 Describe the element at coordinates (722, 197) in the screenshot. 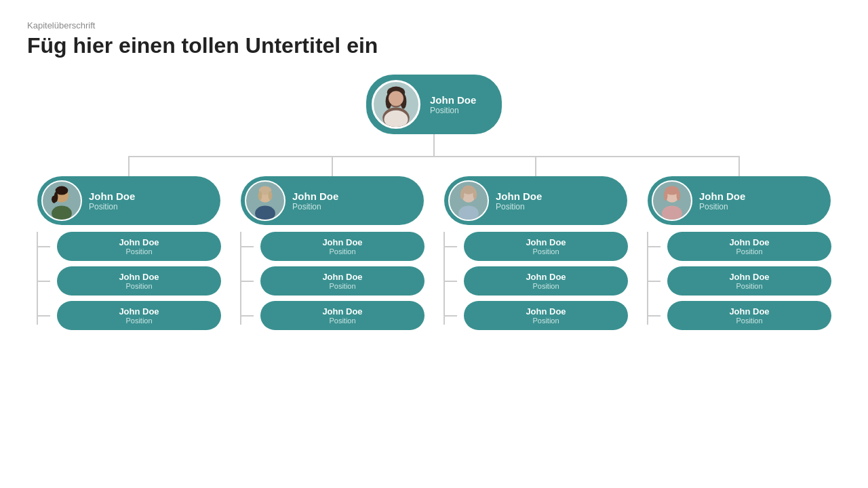

I see `col4-mid-name: John Doe` at that location.